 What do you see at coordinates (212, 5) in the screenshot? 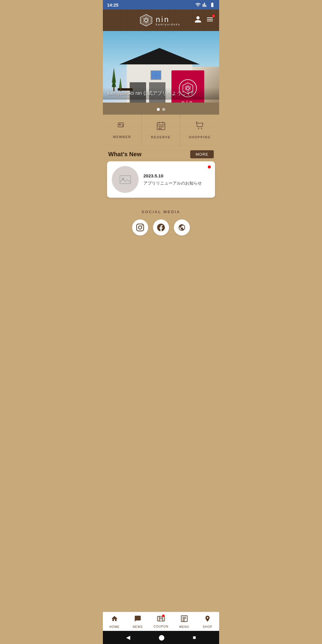
I see `battery-icon` at bounding box center [212, 5].